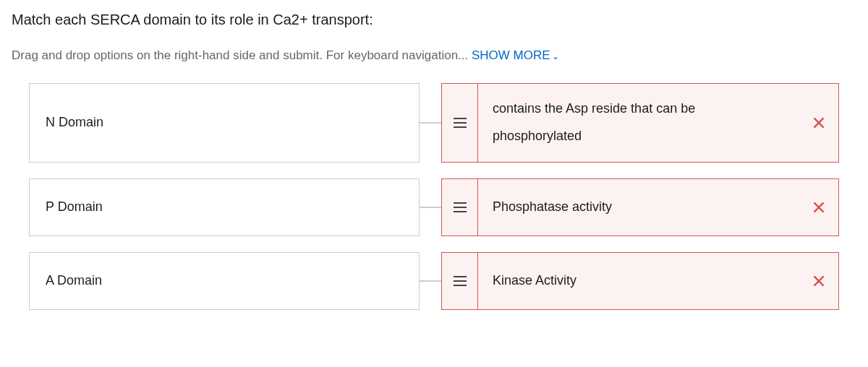  What do you see at coordinates (434, 281) in the screenshot?
I see `match-row: A Domain Kinase Activity` at bounding box center [434, 281].